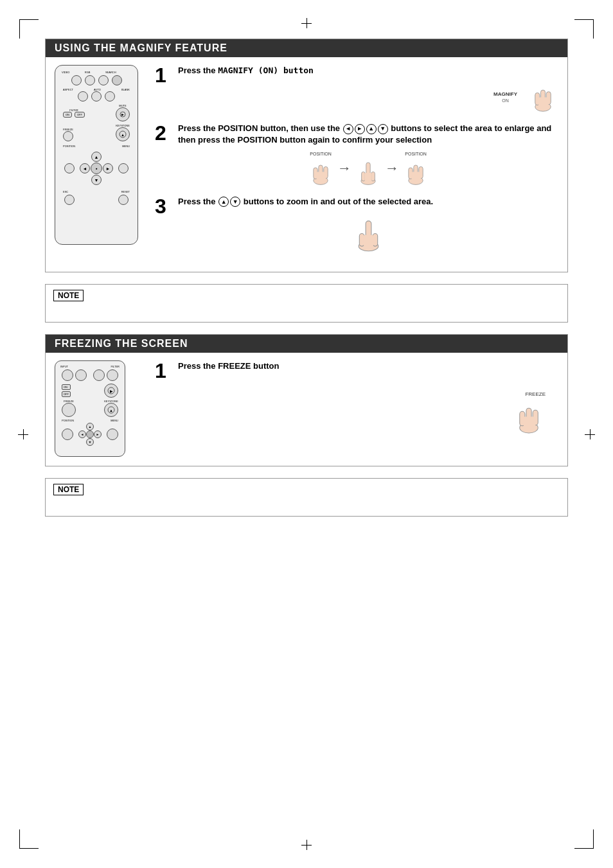 This screenshot has height=868, width=613. I want to click on freeze-note-box: NOTE, so click(306, 497).